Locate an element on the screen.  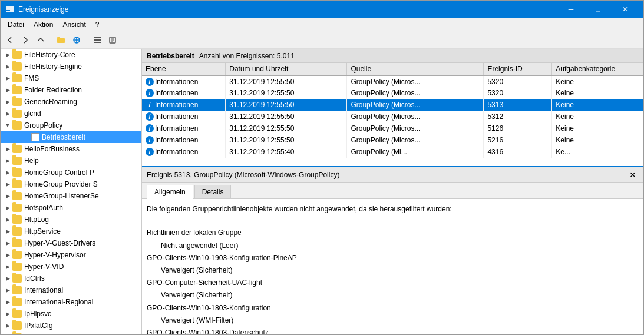
tree-expander-6: ▼ is located at coordinates (8, 125).